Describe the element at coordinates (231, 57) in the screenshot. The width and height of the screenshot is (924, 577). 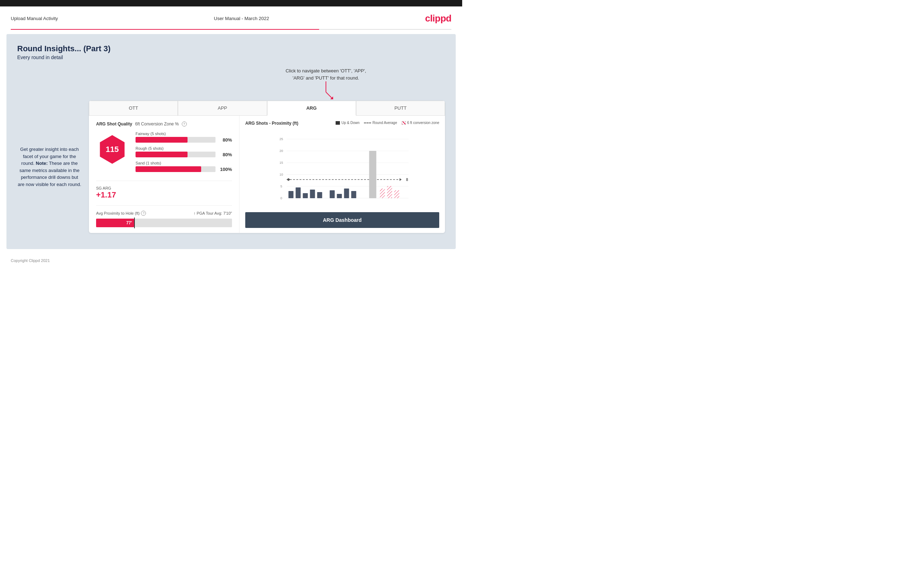
I see `page-subtitle: Every round in detail` at that location.